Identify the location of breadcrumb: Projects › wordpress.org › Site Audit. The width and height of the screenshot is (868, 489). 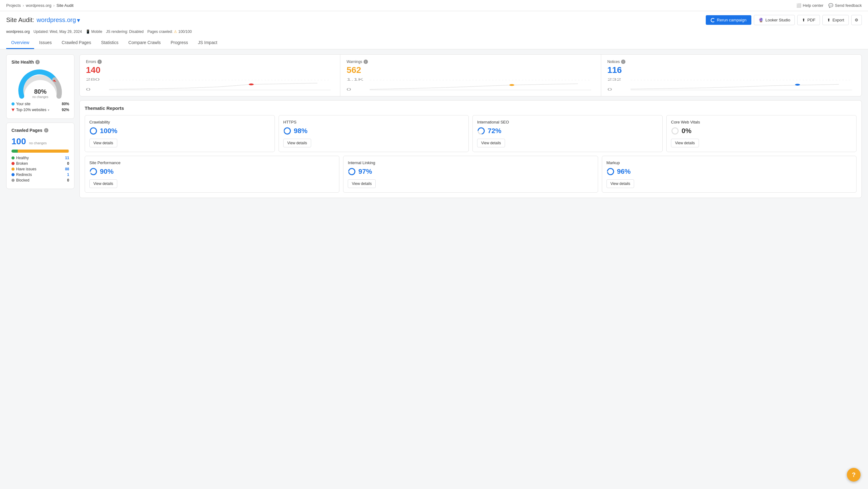
(40, 5).